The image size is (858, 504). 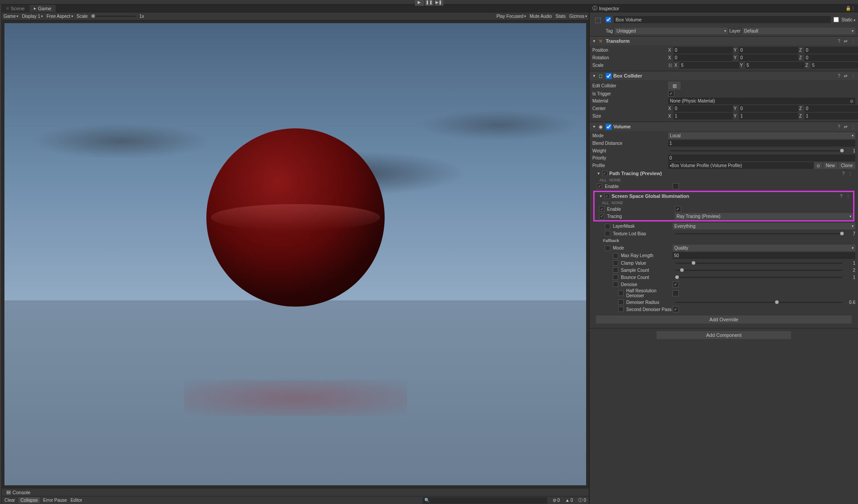 I want to click on display-dropdown: Display 1, so click(x=32, y=16).